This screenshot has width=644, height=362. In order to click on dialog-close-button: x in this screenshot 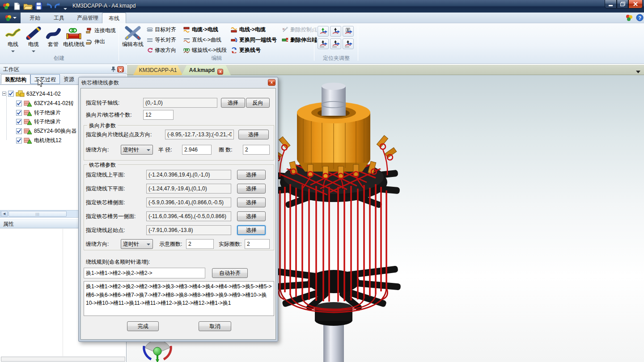, I will do `click(272, 82)`.